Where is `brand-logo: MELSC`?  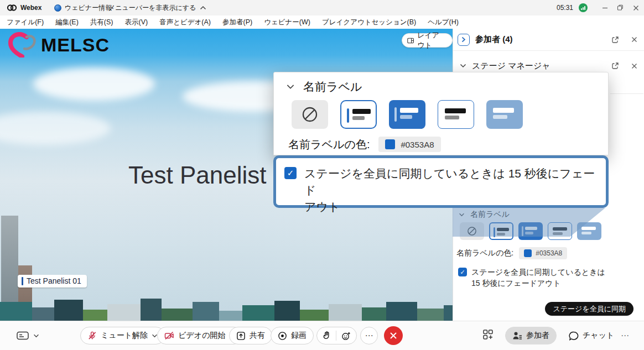 brand-logo: MELSC is located at coordinates (59, 45).